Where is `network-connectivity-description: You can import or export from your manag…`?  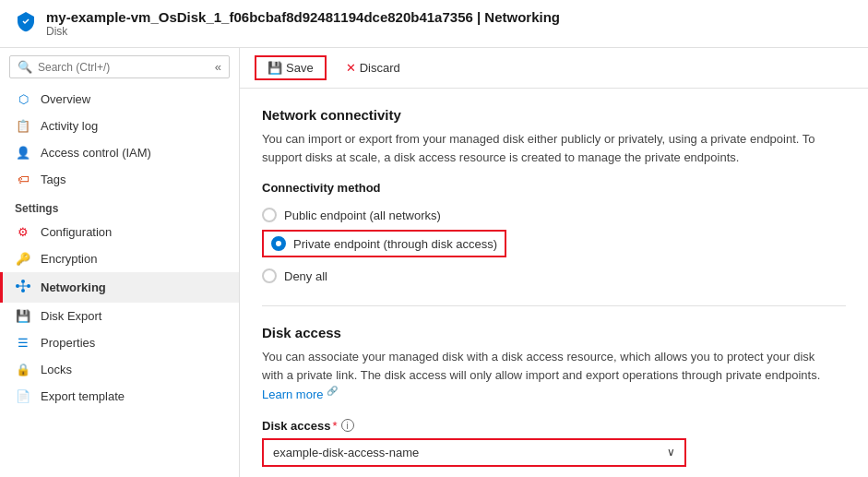
network-connectivity-description: You can import or export from your manag… is located at coordinates (548, 148).